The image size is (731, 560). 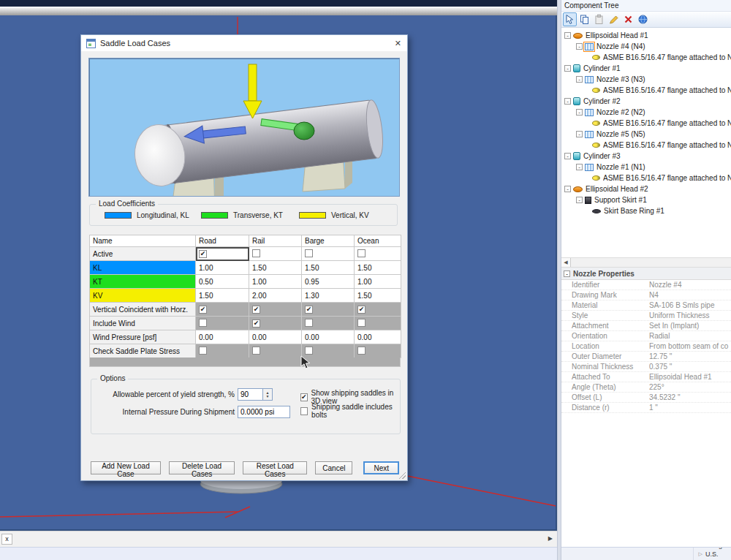 I want to click on paste-icon, so click(x=599, y=19).